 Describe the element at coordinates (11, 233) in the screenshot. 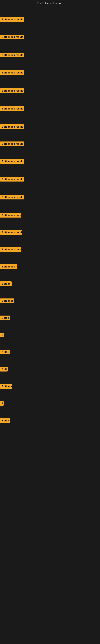

I see `bottleneck-badge-13: Bottleneck resul` at that location.